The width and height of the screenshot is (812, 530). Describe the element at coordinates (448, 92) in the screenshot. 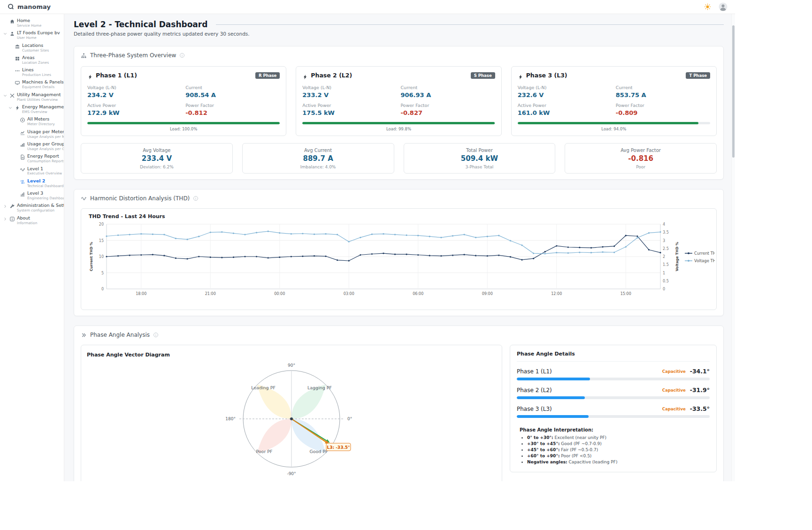

I see `metric: Current906.93 A` at that location.